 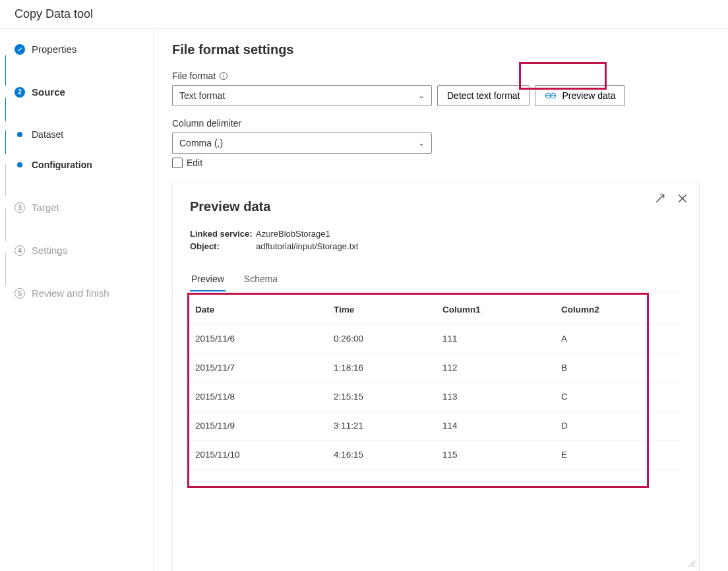 What do you see at coordinates (208, 280) in the screenshot?
I see `tab-preview: Preview` at bounding box center [208, 280].